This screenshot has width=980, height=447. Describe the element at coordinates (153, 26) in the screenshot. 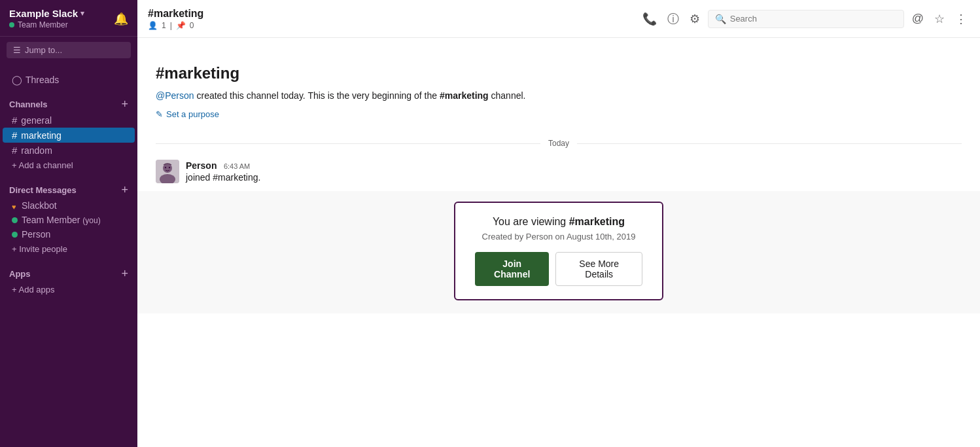

I see `members-icon: 👤` at that location.